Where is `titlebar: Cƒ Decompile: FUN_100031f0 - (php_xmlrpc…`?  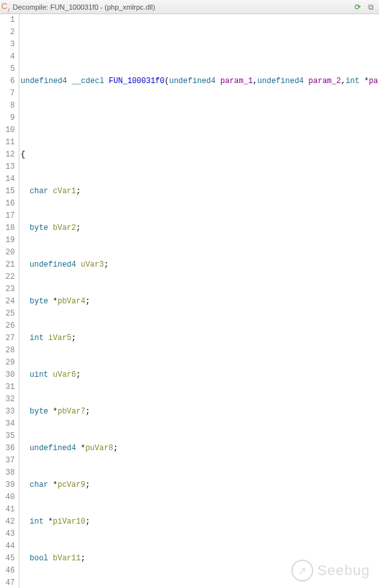 titlebar: Cƒ Decompile: FUN_100031f0 - (php_xmlrpc… is located at coordinates (190, 7).